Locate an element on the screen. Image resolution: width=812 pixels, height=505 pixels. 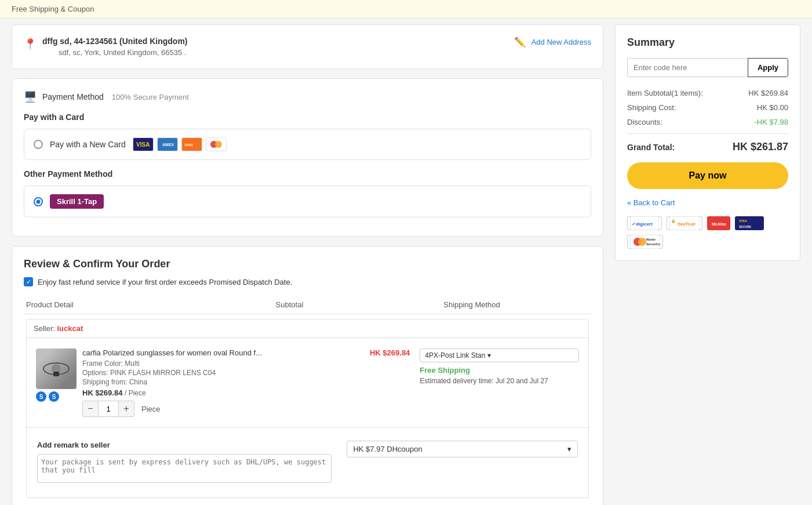
coupon-cell: HK $7.97 DHcoupon ▾ is located at coordinates (458, 463).